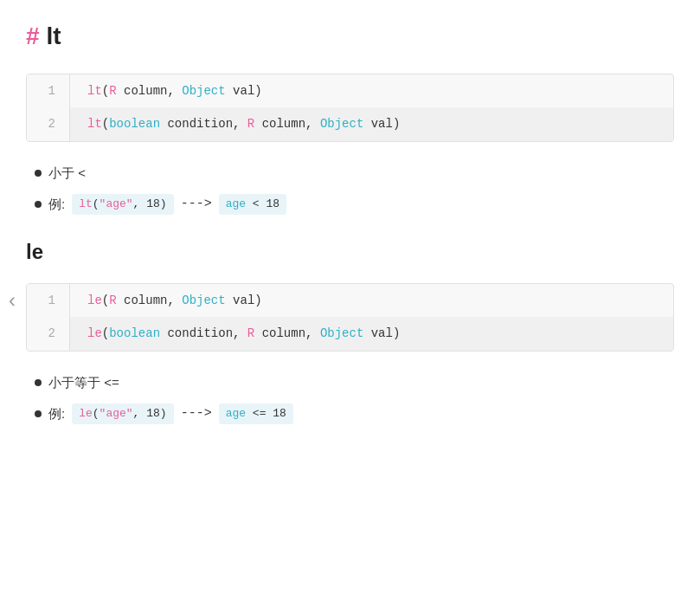 This screenshot has height=600, width=700. I want to click on le-bullet-list: 小于等于 <= 例: le("age", 18) ---> age <= 18, so click(350, 398).